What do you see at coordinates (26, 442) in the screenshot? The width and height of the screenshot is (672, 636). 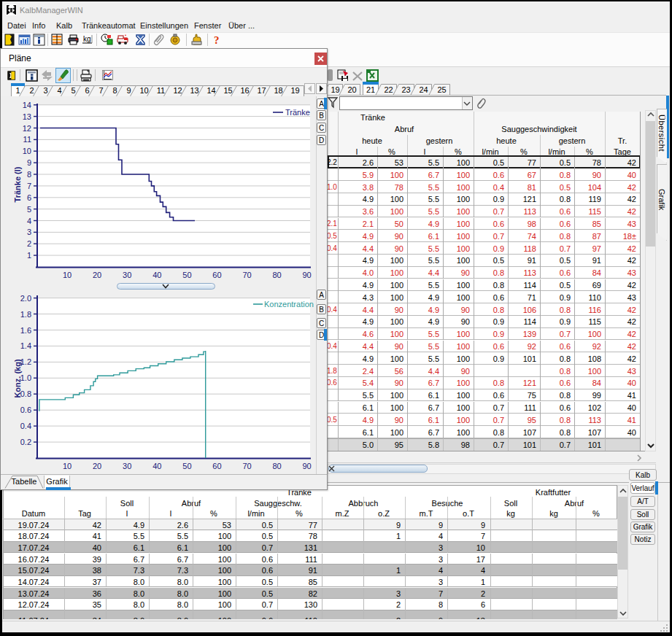 I see `svg-text: 0.2` at bounding box center [26, 442].